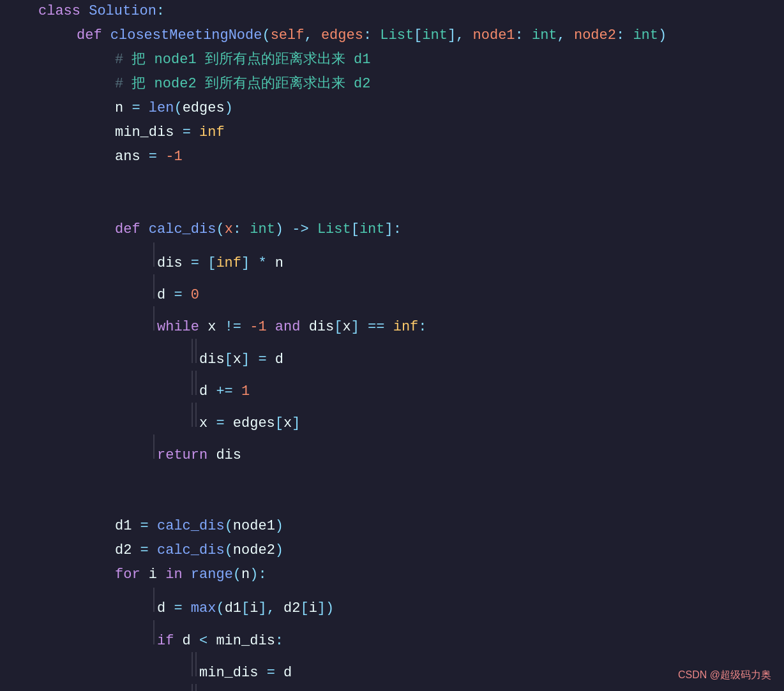  I want to click on keyword-def: def, so click(93, 36).